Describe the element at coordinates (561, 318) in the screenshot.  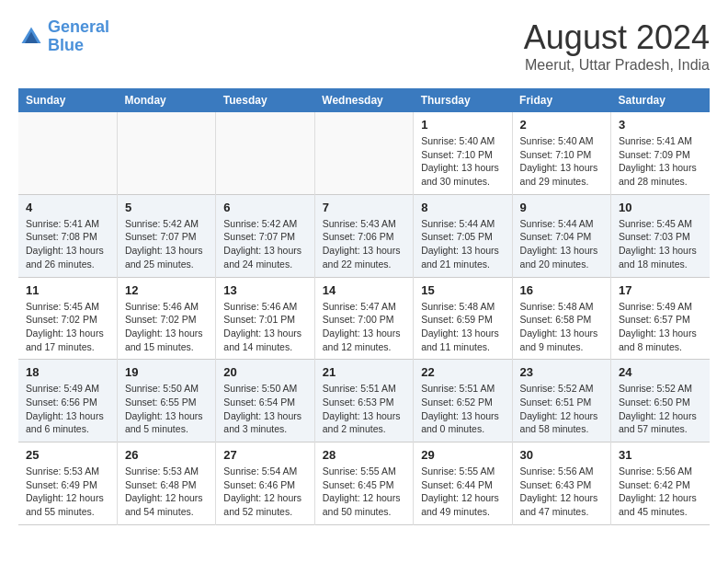
I see `calendar-cell: 16Sunrise: 5:48 AM Sunset: 6:58 PM Dayli…` at that location.